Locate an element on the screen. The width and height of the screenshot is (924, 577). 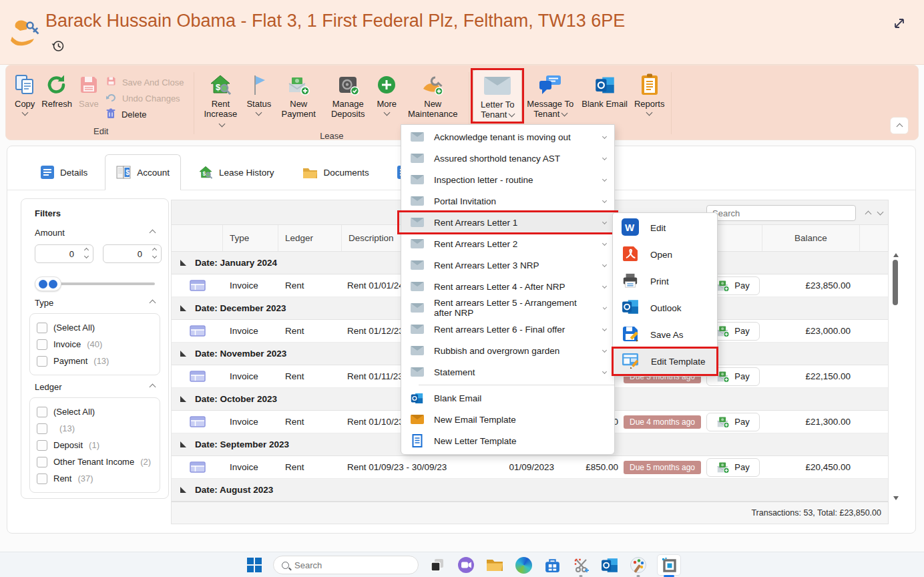
context-item-outlook: Outlook is located at coordinates (665, 308).